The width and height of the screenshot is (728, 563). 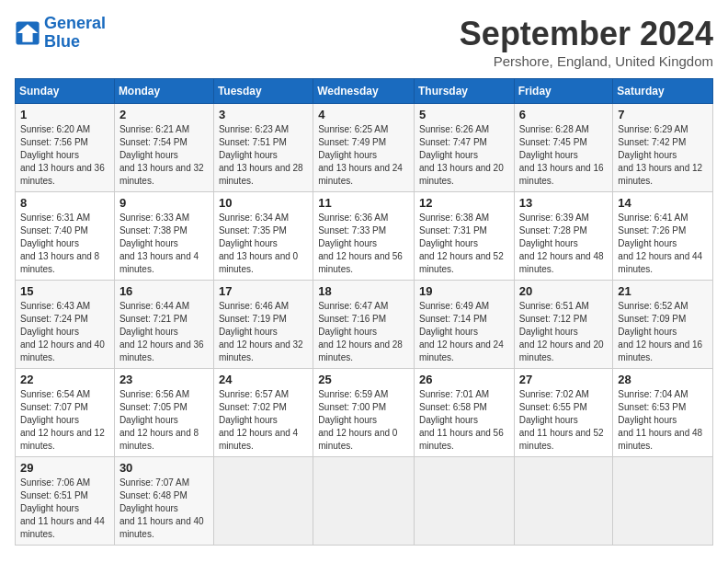 What do you see at coordinates (364, 244) in the screenshot?
I see `day-info: Sunrise: 6:36 AM Sunset: 7:33 PM Dayligh…` at bounding box center [364, 244].